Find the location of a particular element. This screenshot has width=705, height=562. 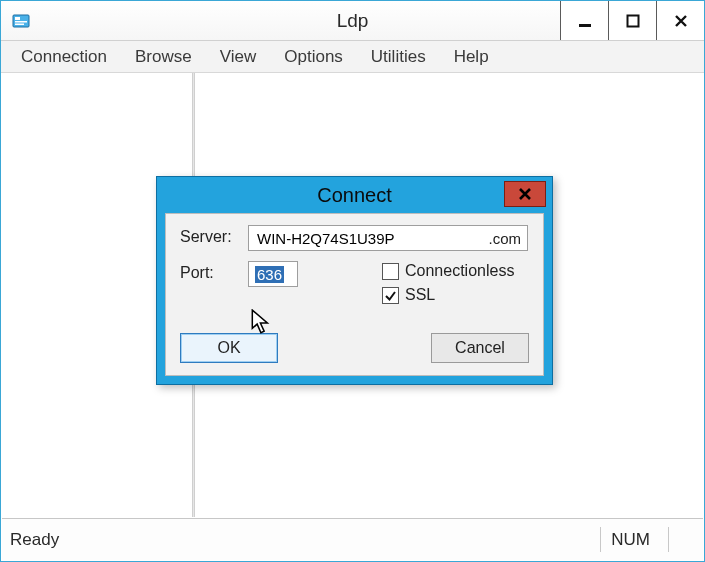

server-input-wrapper: .com is located at coordinates (388, 238).